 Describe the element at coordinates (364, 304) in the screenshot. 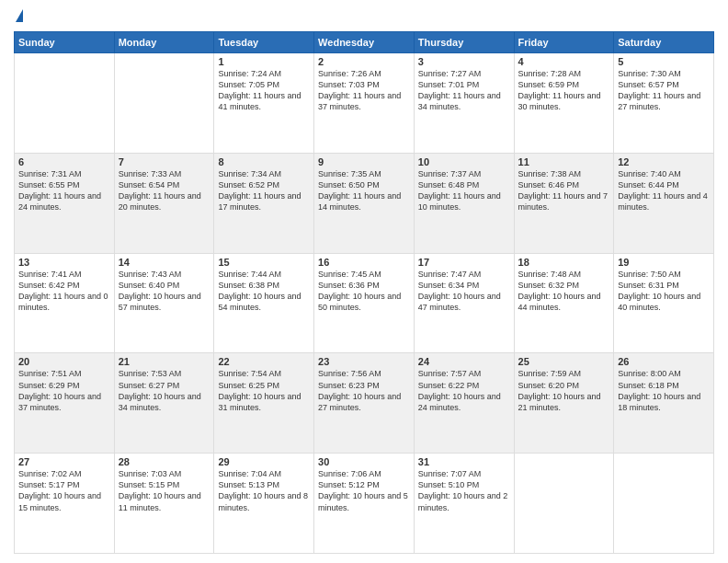

I see `calendar-cell: 16Sunrise: 7:45 AM Sunset: 6:36 PM Dayli…` at that location.